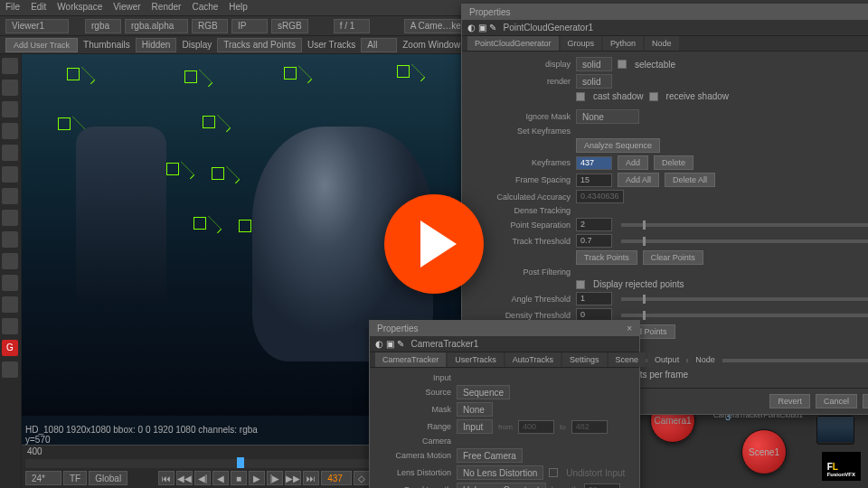 The image size is (868, 488). Describe the element at coordinates (705, 360) in the screenshot. I see `tab-node2: Node` at that location.